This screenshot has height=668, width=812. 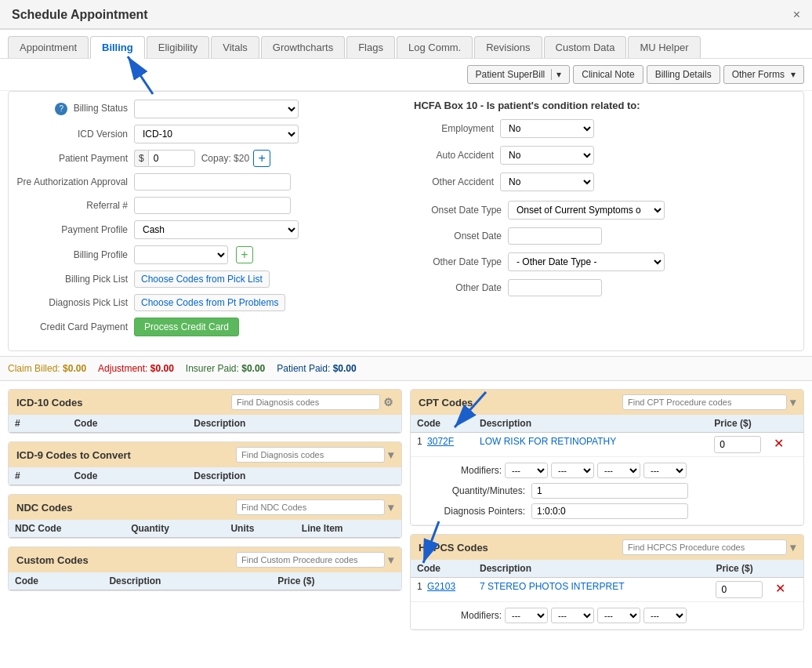 I want to click on cpt-header: CPT Codes ▾, so click(x=607, y=402).